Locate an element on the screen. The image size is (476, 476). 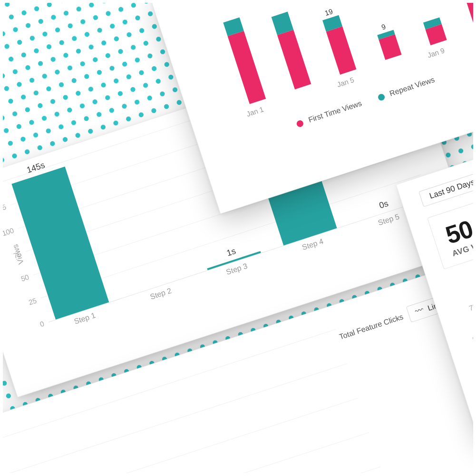
kpi-value: 50.6% is located at coordinates (459, 225).